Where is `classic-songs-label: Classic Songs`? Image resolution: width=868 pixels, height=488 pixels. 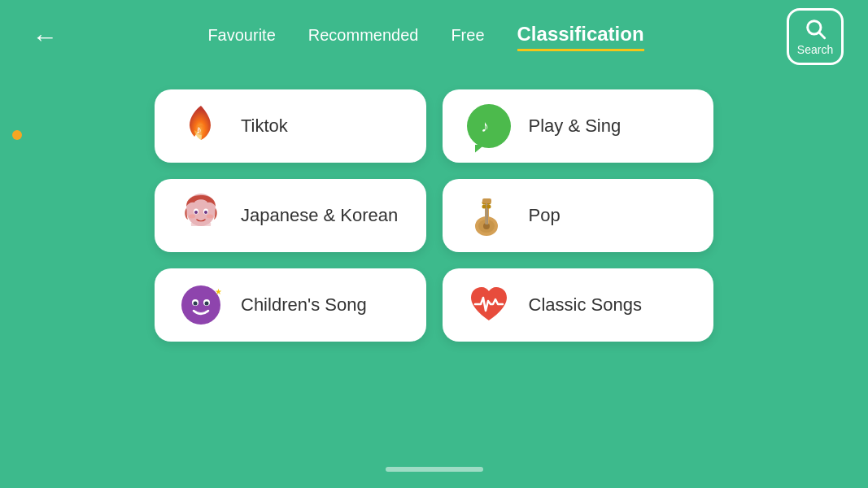 classic-songs-label: Classic Songs is located at coordinates (586, 305).